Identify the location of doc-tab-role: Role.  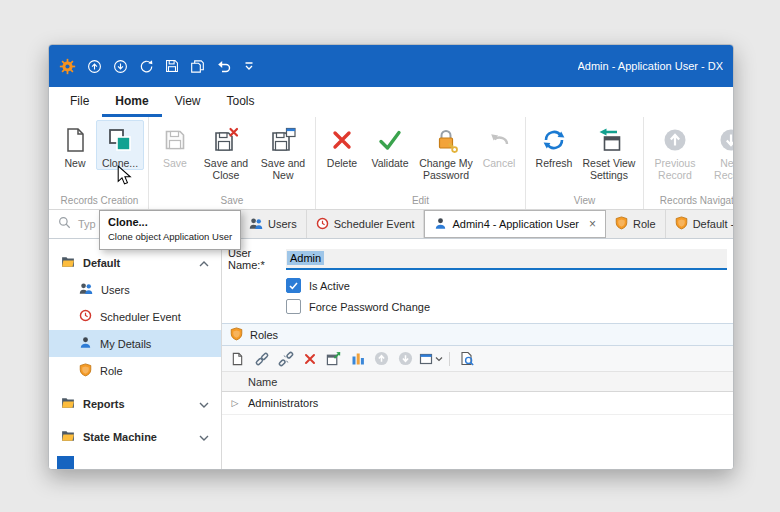
(636, 224).